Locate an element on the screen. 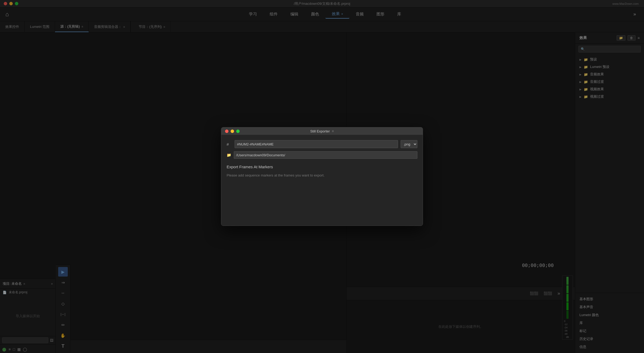 This screenshot has width=644, height=353. dialog-title: Still Exporter ≡ is located at coordinates (322, 131).